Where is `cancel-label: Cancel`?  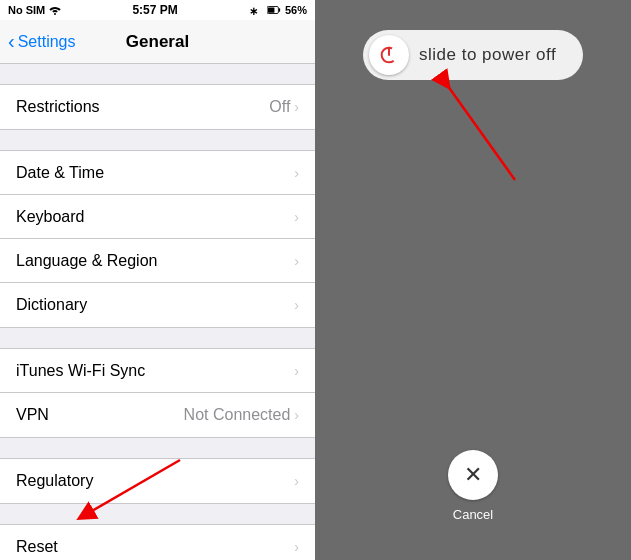
cancel-label: Cancel is located at coordinates (473, 514).